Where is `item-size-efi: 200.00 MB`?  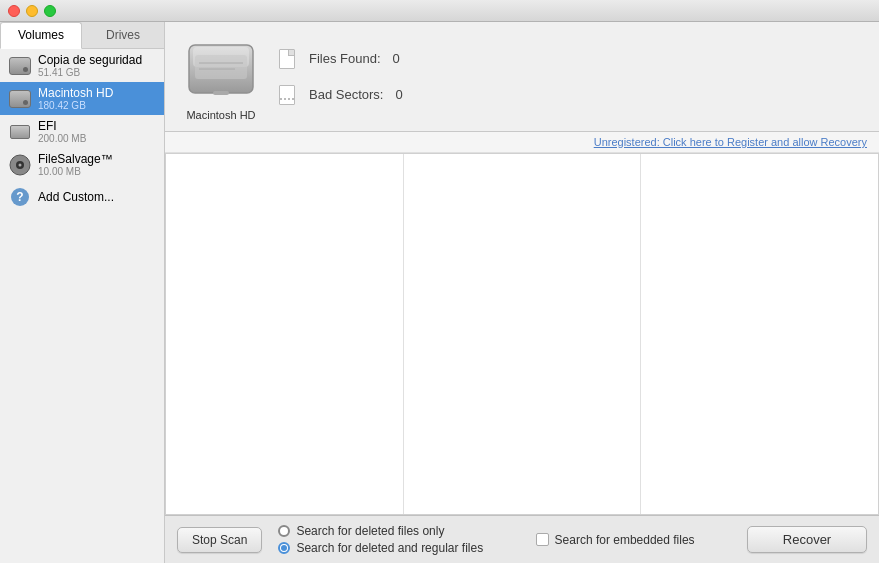 item-size-efi: 200.00 MB is located at coordinates (97, 138).